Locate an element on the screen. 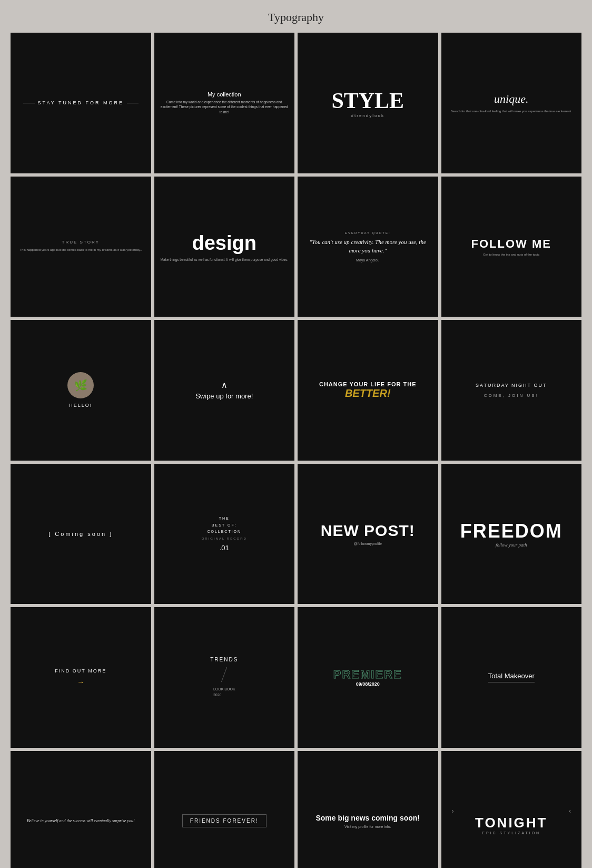  freedom-text: FREEDOM is located at coordinates (511, 531).